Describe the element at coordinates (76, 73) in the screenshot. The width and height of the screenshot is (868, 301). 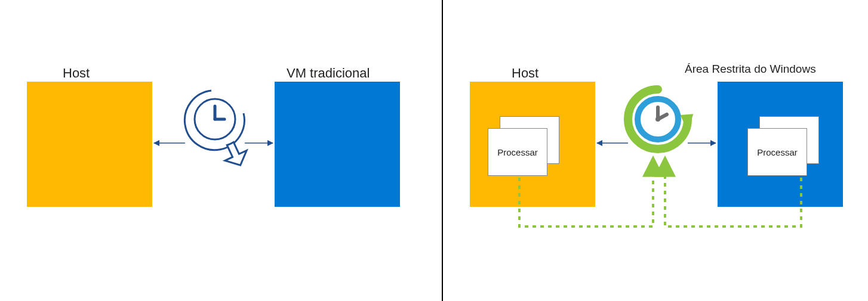
I see `host-label-left: Host` at that location.